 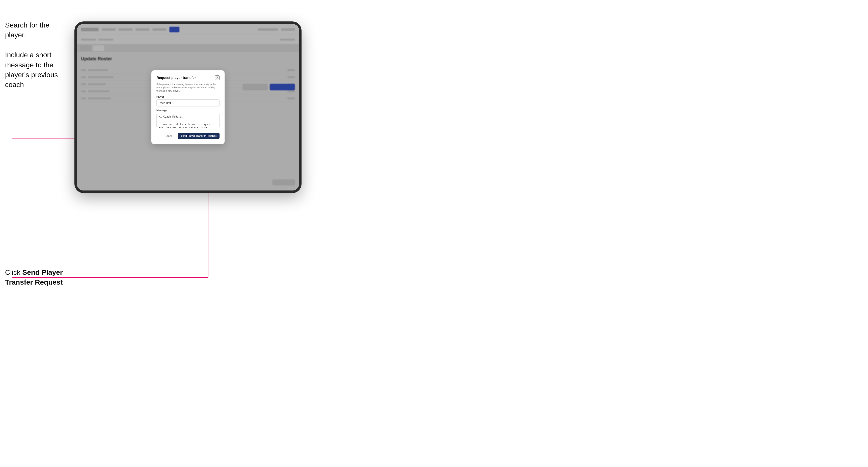 I want to click on player-label: Player, so click(x=188, y=97).